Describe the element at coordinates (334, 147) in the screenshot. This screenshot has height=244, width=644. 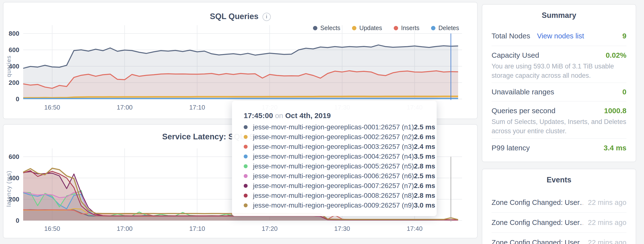
I see `tooltip-node-name: jesse-movr-multi-region-georeplicas-0003…` at that location.